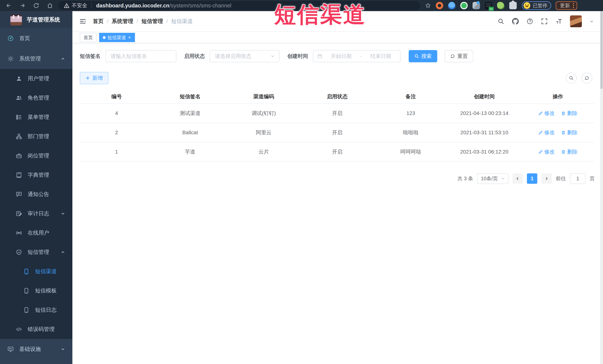 The width and height of the screenshot is (603, 364). Describe the element at coordinates (357, 56) in the screenshot. I see `date-range-picker: 开始日期 - 结束日期` at that location.